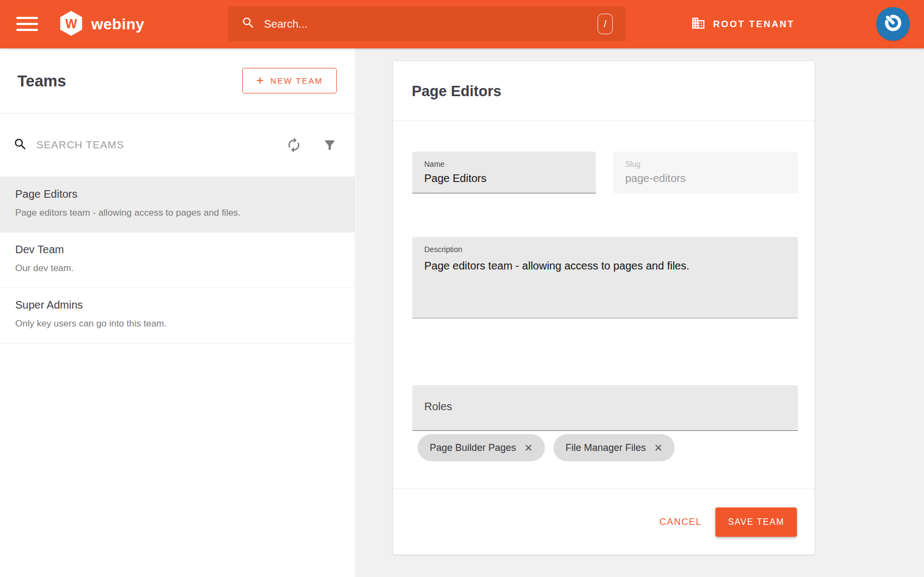 The width and height of the screenshot is (924, 577). Describe the element at coordinates (177, 250) in the screenshot. I see `team-name: Dev Team` at that location.